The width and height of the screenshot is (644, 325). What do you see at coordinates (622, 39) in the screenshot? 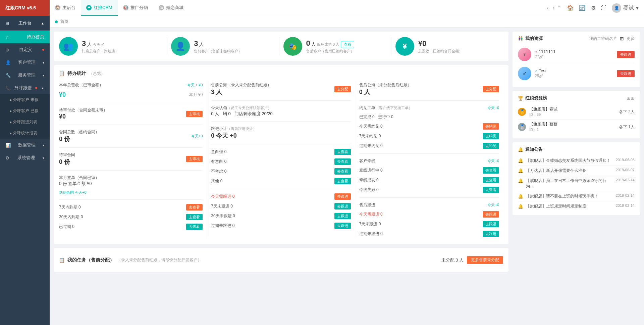
I see `qr-icon: ⊞` at bounding box center [622, 39].